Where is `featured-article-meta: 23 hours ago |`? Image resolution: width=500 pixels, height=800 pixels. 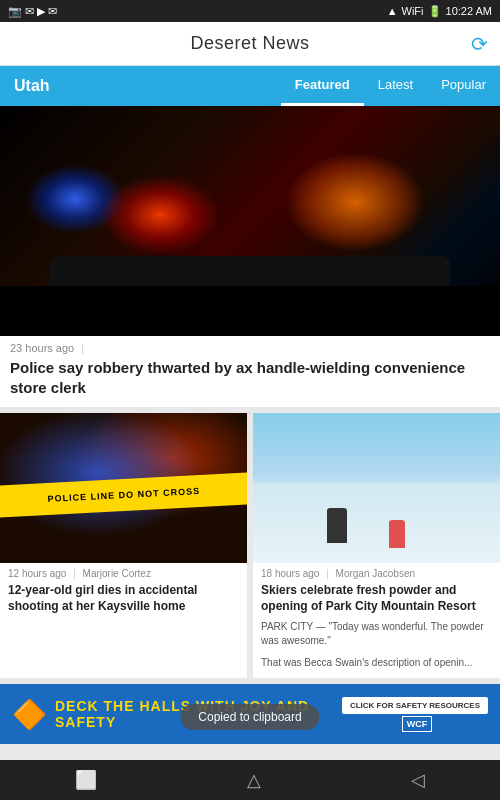 featured-article-meta: 23 hours ago | is located at coordinates (250, 346).